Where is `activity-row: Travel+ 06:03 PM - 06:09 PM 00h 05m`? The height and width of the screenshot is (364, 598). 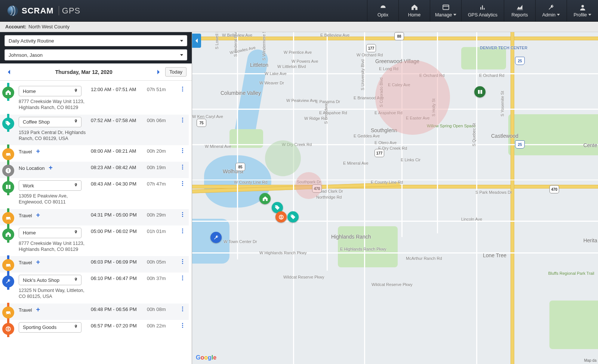 activity-row: Travel+ 06:03 PM - 06:09 PM 00h 05m is located at coordinates (94, 264).